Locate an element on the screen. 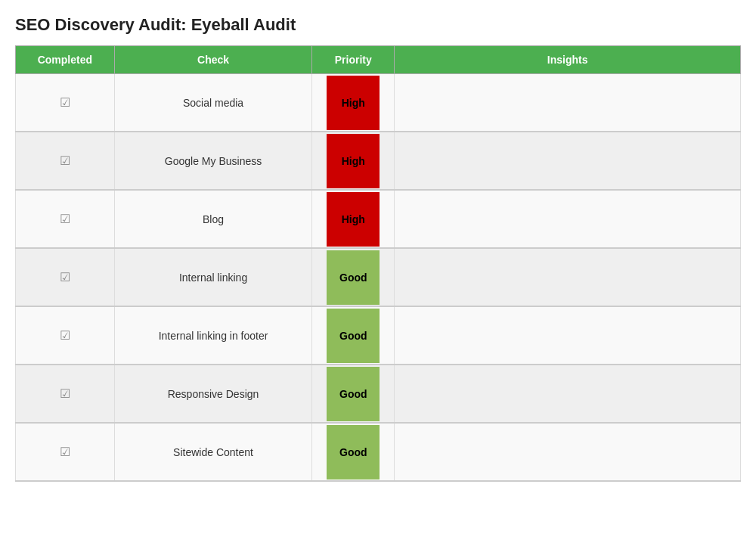 This screenshot has width=756, height=540. table-row: ☑Internal linking in footerGood is located at coordinates (378, 336).